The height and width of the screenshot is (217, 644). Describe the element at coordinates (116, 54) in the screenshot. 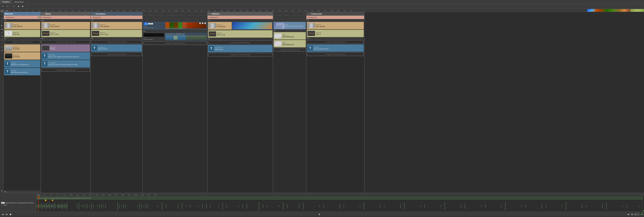

I see `transitions-drag-zone2: ↓Drag here to create a new track.` at that location.